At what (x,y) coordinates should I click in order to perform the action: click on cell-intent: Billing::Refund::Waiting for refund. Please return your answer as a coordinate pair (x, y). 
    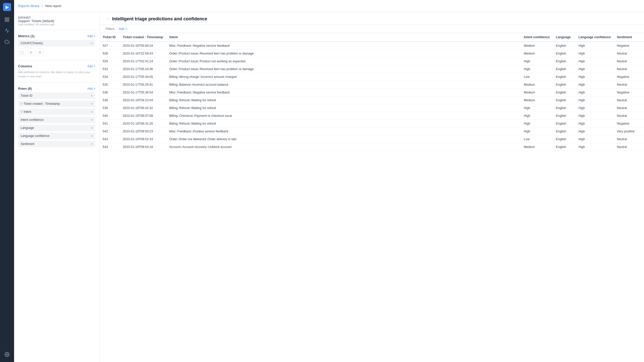
    Looking at the image, I should click on (344, 124).